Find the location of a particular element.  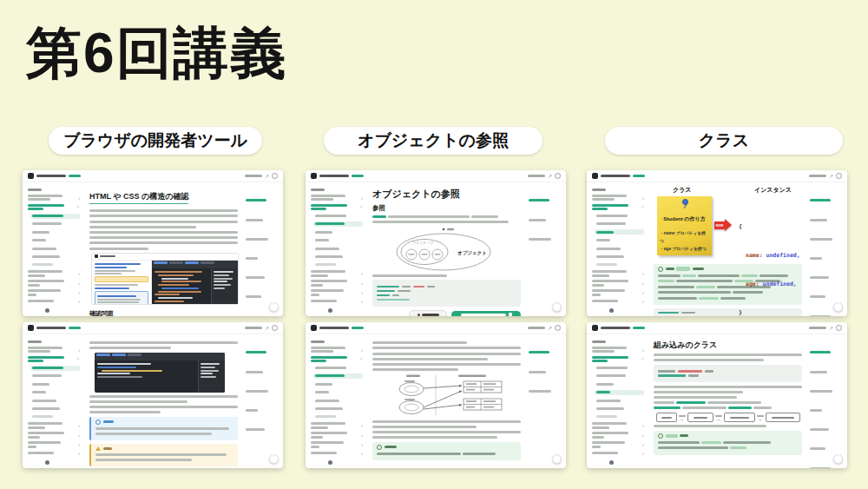

webpage-pane is located at coordinates (122, 282).